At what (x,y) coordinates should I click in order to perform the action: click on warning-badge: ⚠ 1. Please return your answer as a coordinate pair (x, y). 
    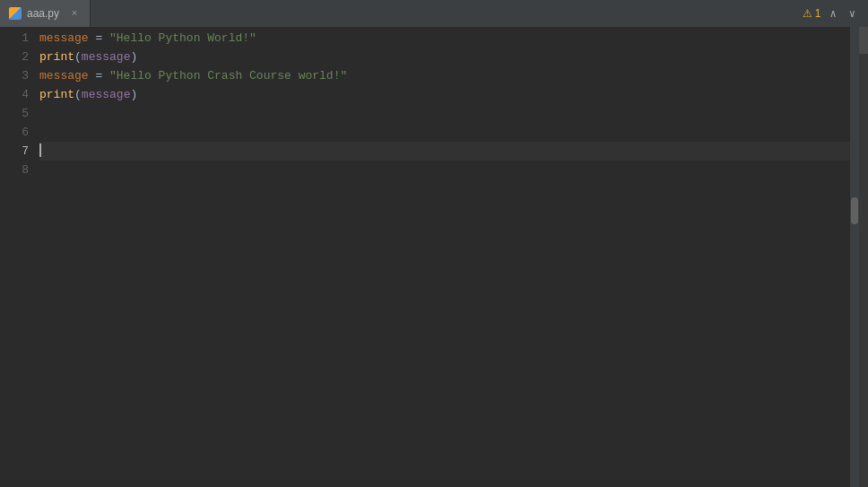
    Looking at the image, I should click on (812, 13).